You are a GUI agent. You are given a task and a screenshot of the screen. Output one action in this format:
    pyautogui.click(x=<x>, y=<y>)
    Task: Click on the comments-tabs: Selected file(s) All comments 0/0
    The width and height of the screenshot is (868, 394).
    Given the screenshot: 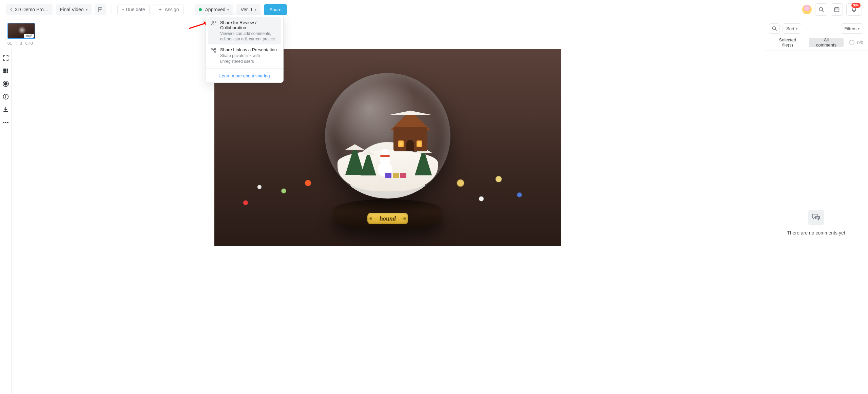 What is the action you would take?
    pyautogui.click(x=816, y=44)
    